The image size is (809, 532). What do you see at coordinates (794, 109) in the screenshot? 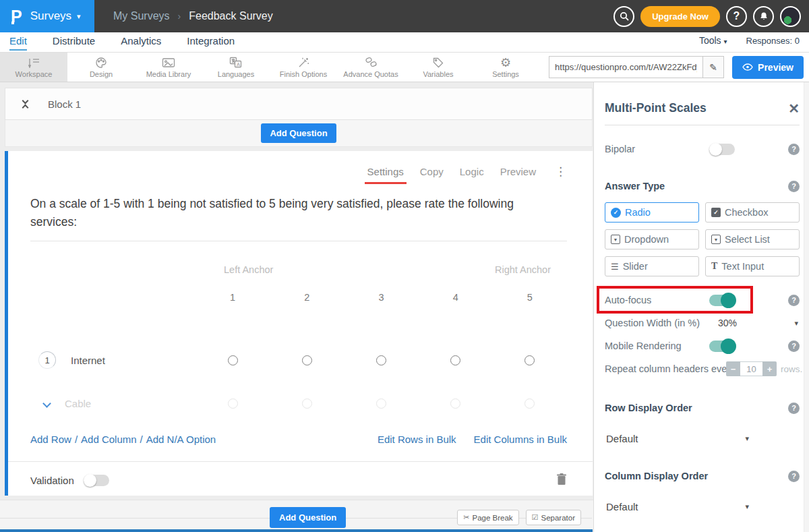
I see `close-icon: ✕` at bounding box center [794, 109].